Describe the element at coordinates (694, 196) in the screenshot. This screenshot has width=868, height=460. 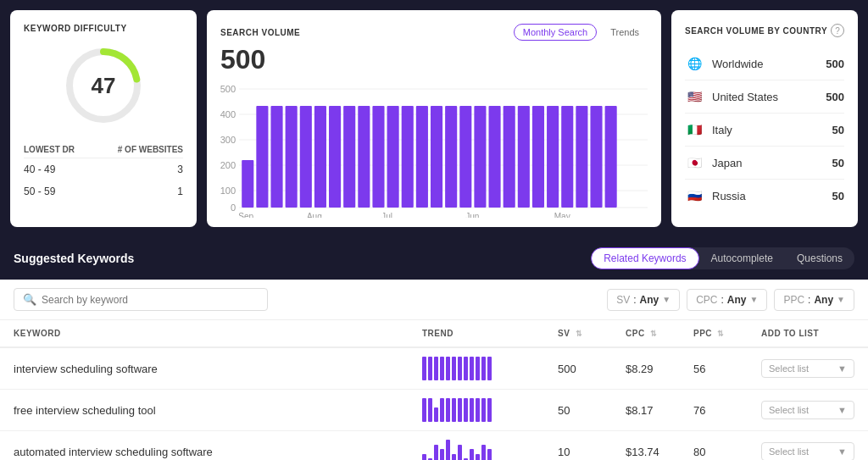
I see `country-flag: 🇷🇺` at that location.